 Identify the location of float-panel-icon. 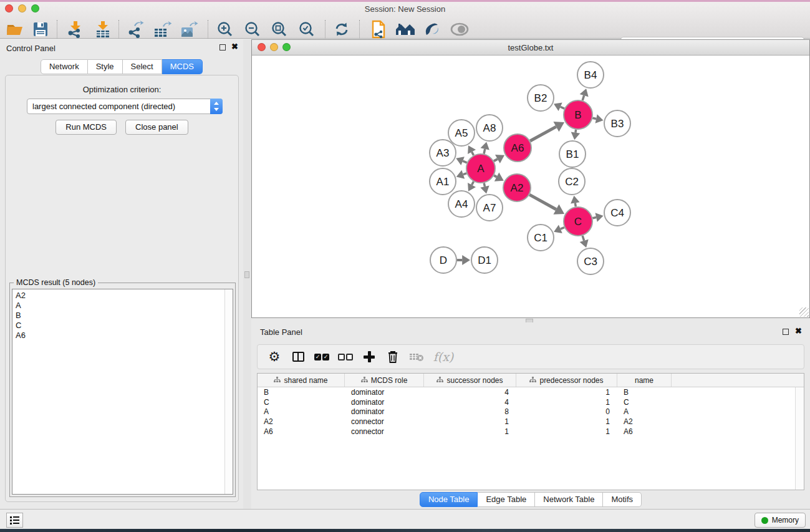
(223, 47).